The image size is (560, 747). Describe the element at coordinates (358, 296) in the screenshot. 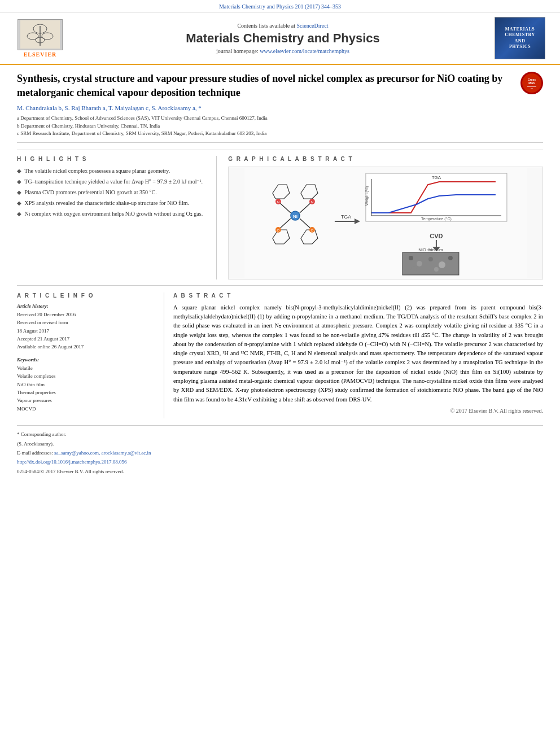

I see `abstract-header: A B S T R A C T` at that location.